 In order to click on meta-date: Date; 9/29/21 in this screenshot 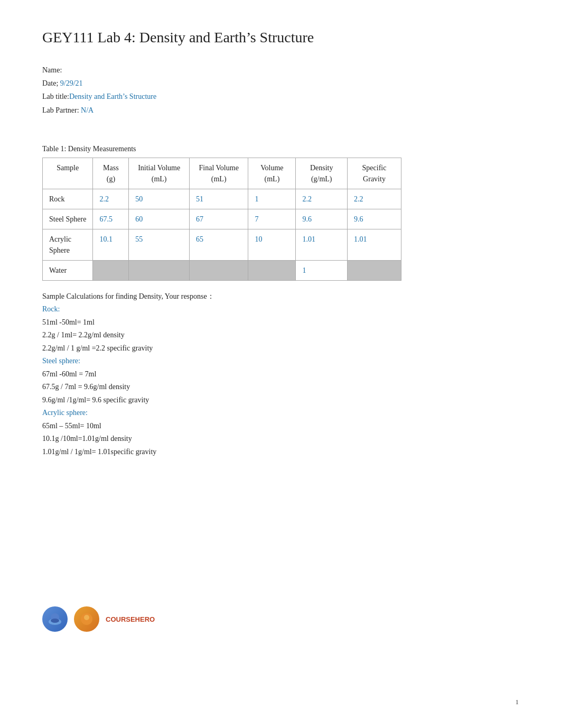, I will do `click(280, 84)`.